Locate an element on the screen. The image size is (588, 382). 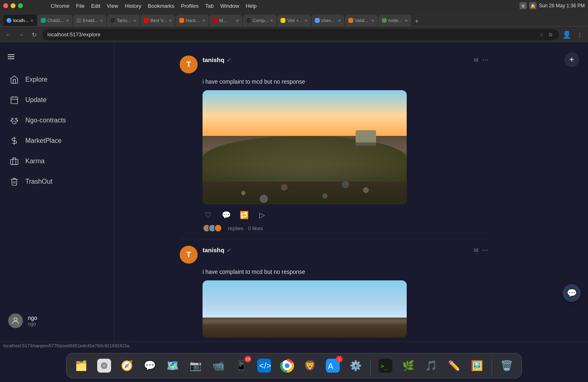
sidebar-item-ngo-contracts: Ngo-contracts is located at coordinates (57, 120).